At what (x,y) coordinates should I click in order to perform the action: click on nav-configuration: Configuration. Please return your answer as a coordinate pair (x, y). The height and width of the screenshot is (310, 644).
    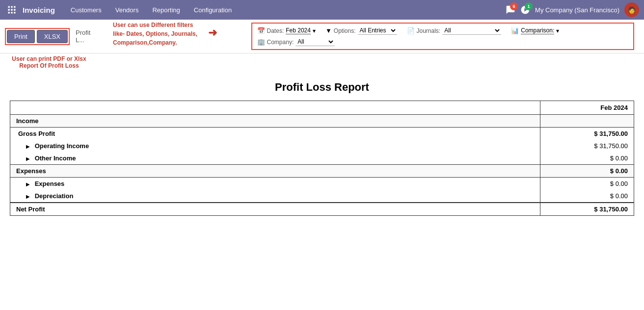
    Looking at the image, I should click on (213, 10).